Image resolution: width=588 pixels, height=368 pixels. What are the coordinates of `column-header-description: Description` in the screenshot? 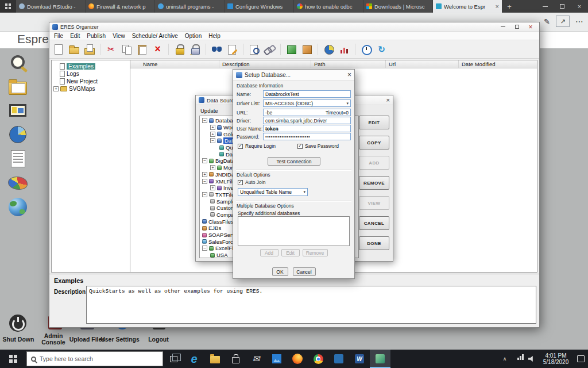 It's located at (265, 64).